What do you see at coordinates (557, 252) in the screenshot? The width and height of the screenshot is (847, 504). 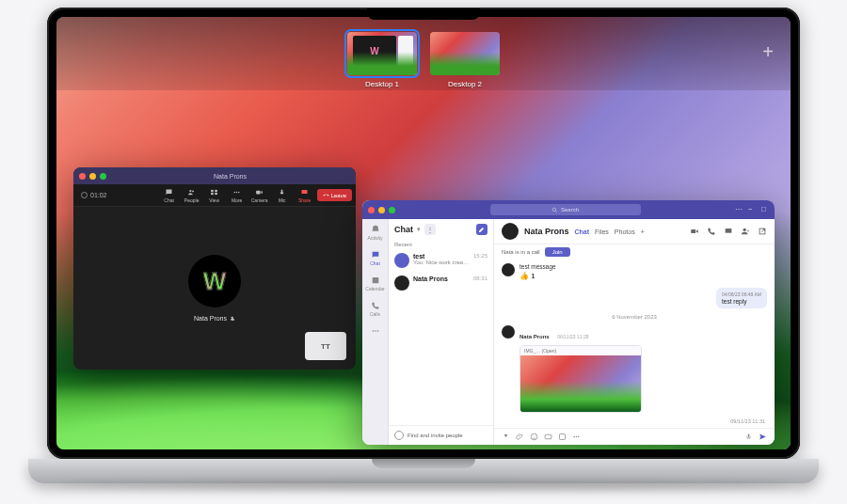 I see `join-call-button: Join` at bounding box center [557, 252].